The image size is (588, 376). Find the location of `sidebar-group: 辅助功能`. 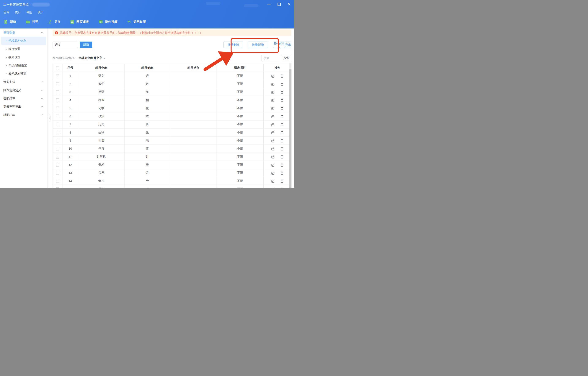

sidebar-group: 辅助功能 is located at coordinates (24, 115).